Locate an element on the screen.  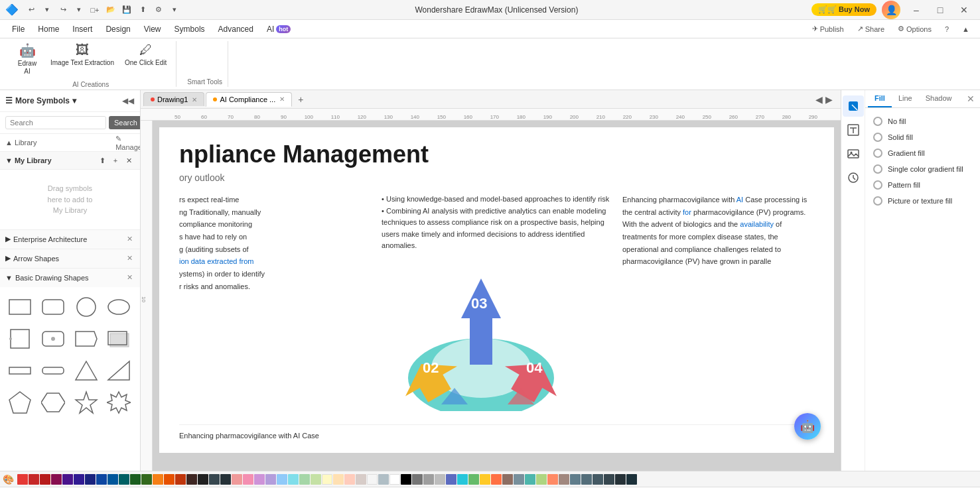
more-btn: ⚙ is located at coordinates (159, 10).